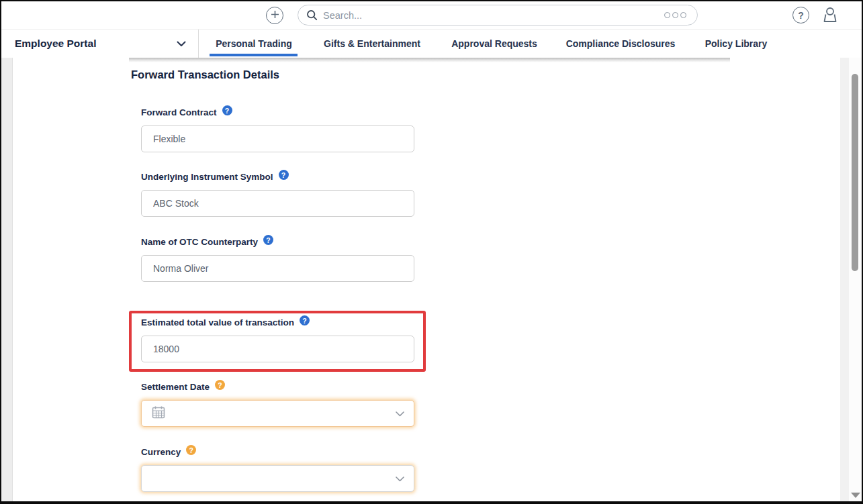 Image resolution: width=863 pixels, height=504 pixels. I want to click on tab-compliance-disclosures: Compliance Disclosures, so click(621, 44).